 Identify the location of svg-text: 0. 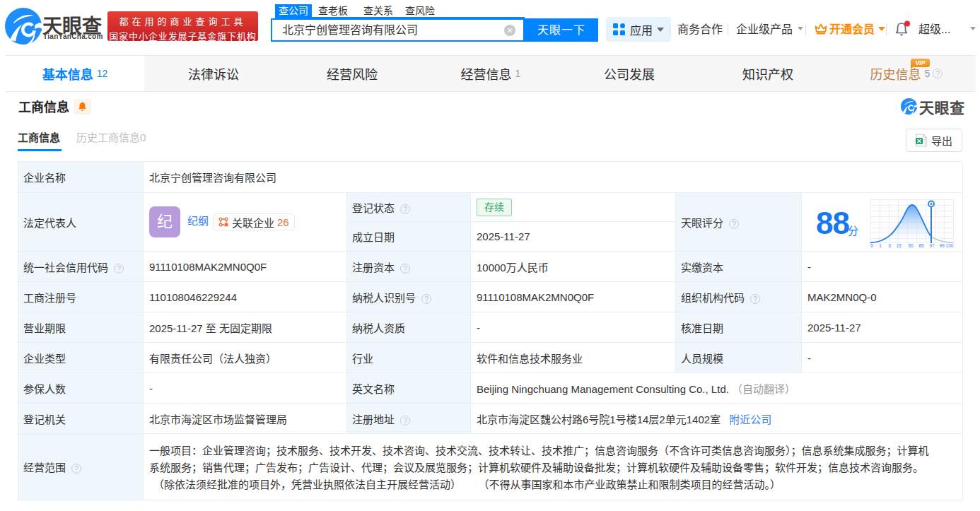
(872, 245).